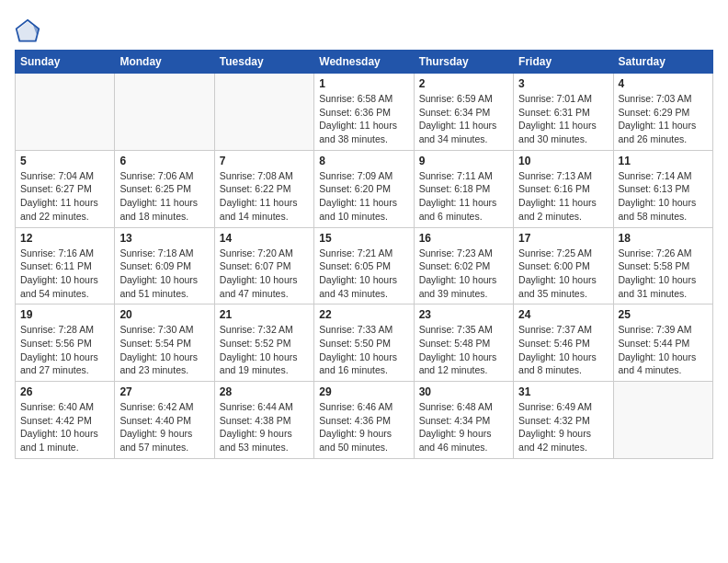 This screenshot has height=563, width=728. What do you see at coordinates (165, 189) in the screenshot?
I see `calendar-cell: 6Sunrise: 7:06 AM Sunset: 6:25 PM Daylig…` at bounding box center [165, 189].